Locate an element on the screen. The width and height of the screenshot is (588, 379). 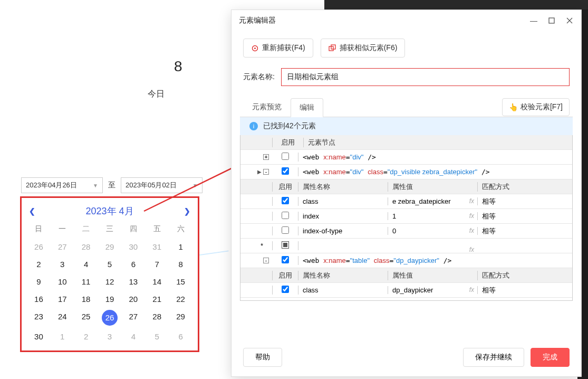
tree-node-row: +<web x:name="div" /> is located at coordinates (406, 157).